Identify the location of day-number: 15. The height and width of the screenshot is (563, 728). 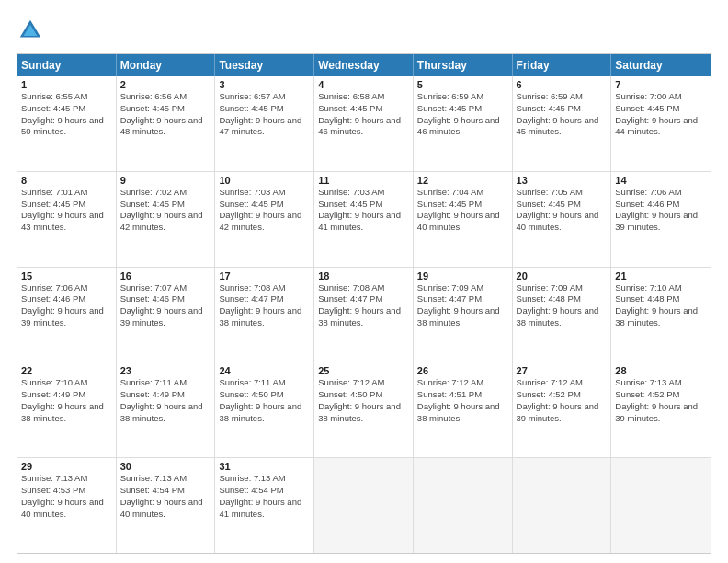
(66, 276).